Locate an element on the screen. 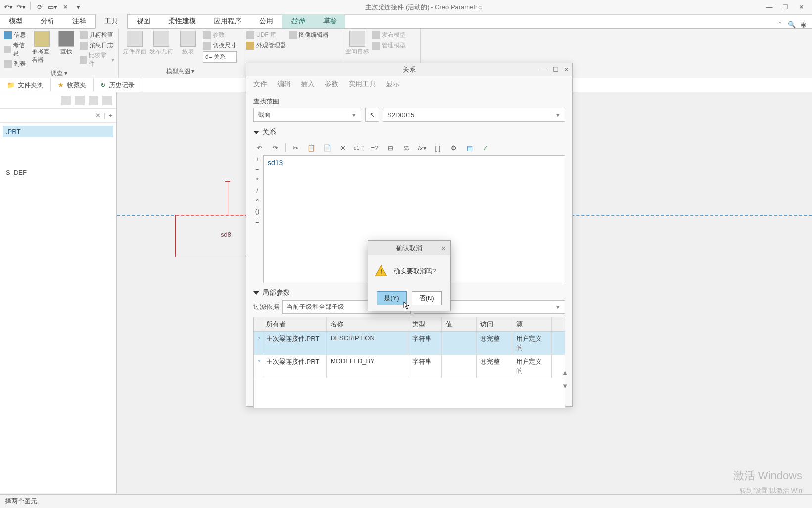  maximize-button: ☐ is located at coordinates (785, 7).